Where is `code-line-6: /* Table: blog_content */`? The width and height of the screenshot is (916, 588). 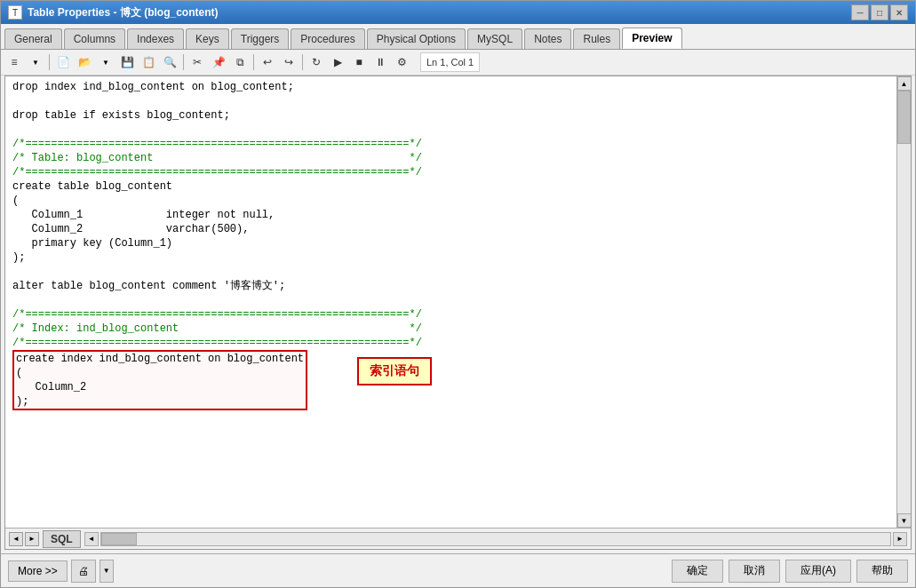 code-line-6: /* Table: blog_content */ is located at coordinates (451, 158).